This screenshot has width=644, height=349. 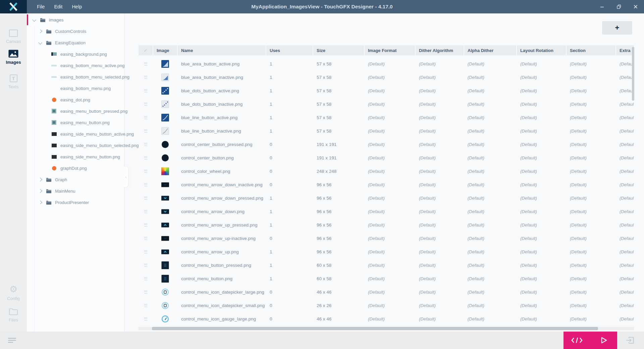 What do you see at coordinates (386, 279) in the screenshot?
I see `table-row: control_menu_button.png160 x 58(Default)…` at bounding box center [386, 279].